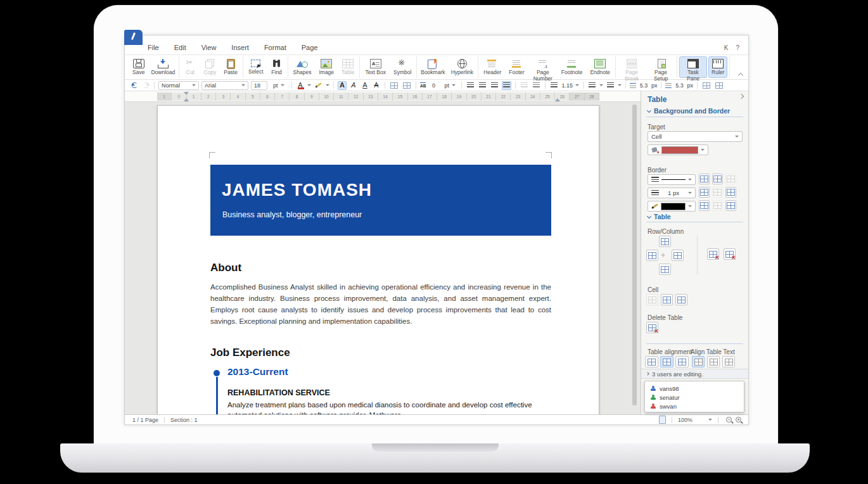 The image size is (868, 484). Describe the element at coordinates (433, 86) in the screenshot. I see `char-spacing-value: 0` at that location.